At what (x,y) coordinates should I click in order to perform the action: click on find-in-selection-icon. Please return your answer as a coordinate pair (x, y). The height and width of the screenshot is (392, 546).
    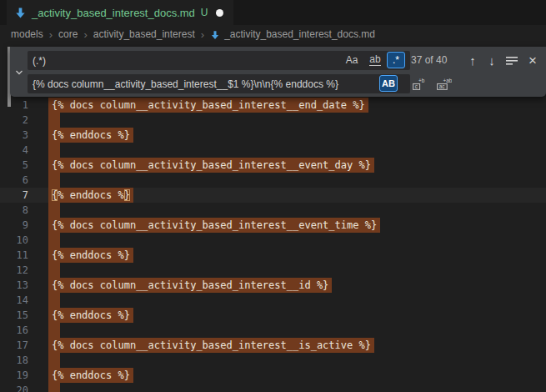
    Looking at the image, I should click on (512, 60).